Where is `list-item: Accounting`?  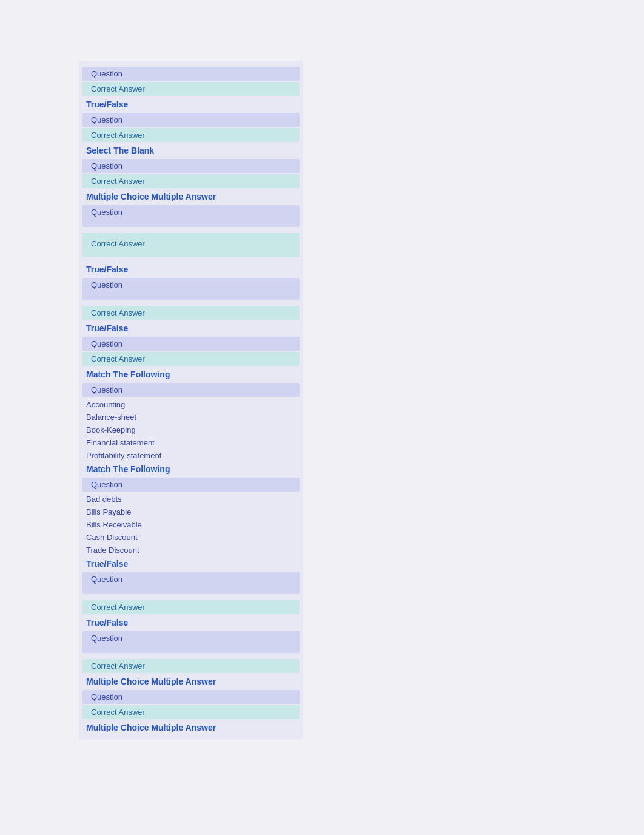 list-item: Accounting is located at coordinates (191, 404).